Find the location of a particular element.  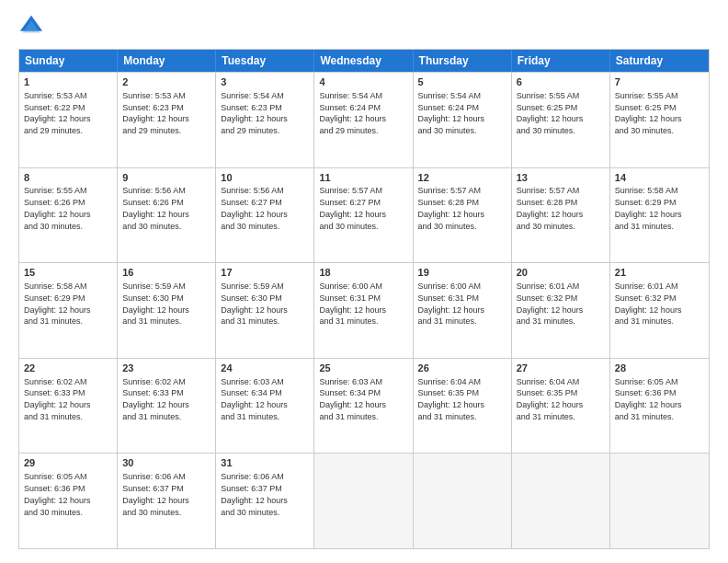

day-number: 14 is located at coordinates (660, 178).